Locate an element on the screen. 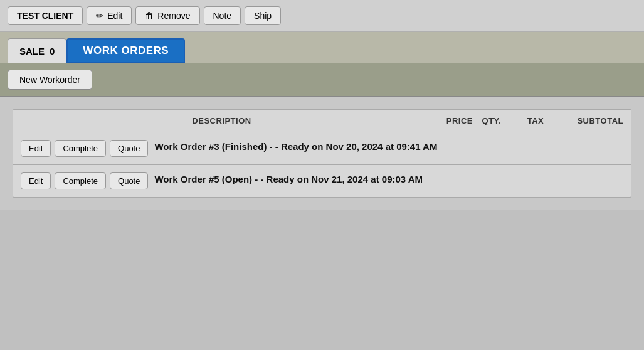 The width and height of the screenshot is (644, 350). edit-label: Edit is located at coordinates (115, 16).